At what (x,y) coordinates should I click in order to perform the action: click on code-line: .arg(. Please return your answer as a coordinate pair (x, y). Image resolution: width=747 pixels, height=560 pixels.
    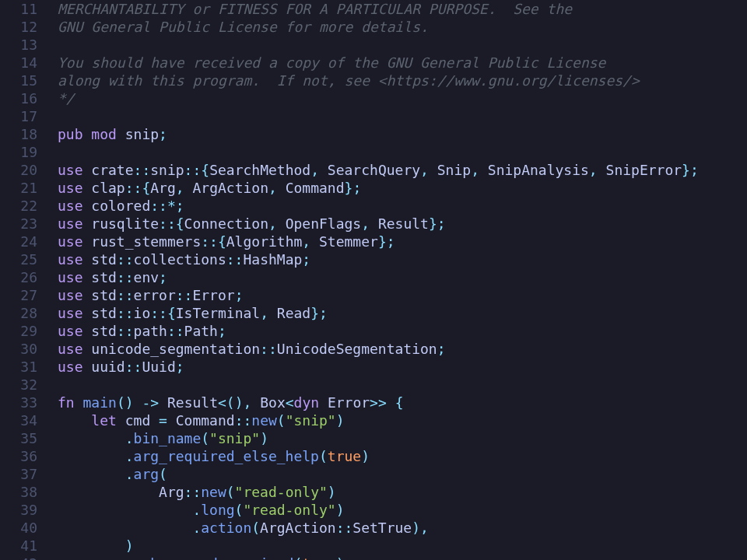
    Looking at the image, I should click on (402, 474).